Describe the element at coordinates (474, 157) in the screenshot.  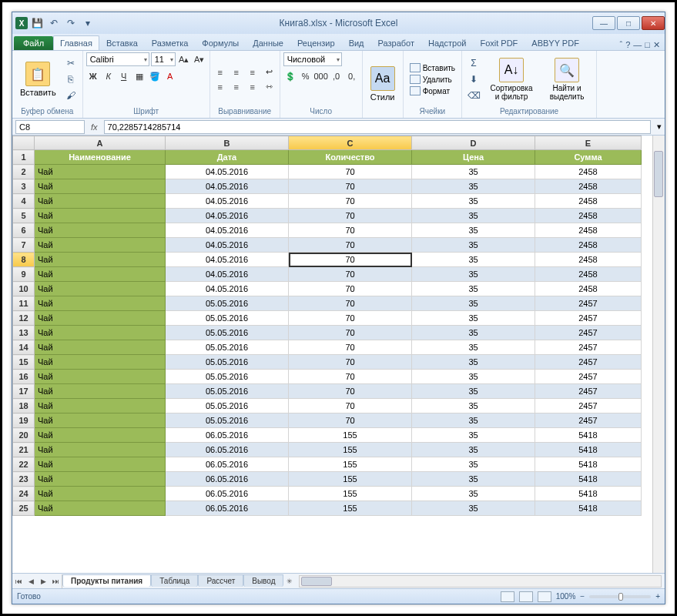
I see `header-cell: Цена` at that location.